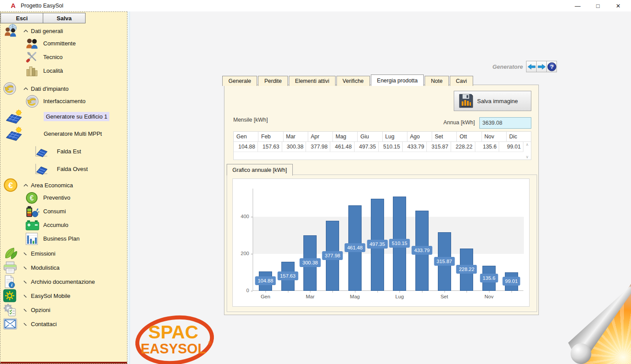 The height and width of the screenshot is (364, 631). I want to click on sidebar-item-business-plan: Business Plan, so click(63, 239).